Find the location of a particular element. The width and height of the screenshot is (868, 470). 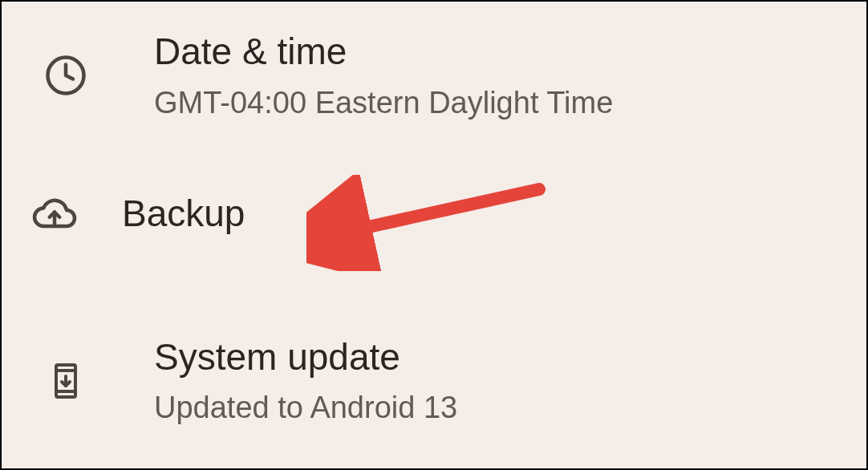

setting-subtitle: GMT-04:00 Eastern Daylight Time is located at coordinates (383, 103).